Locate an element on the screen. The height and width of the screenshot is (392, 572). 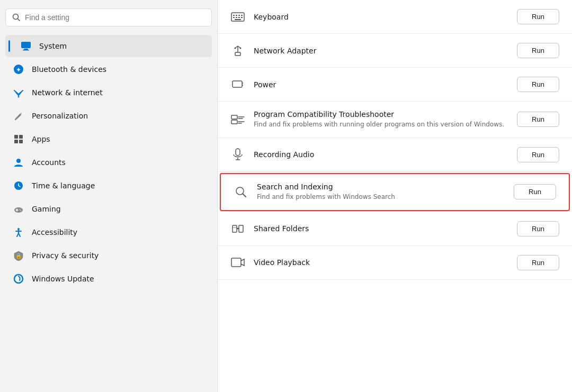
ts-text-network-adapter: Network Adapter is located at coordinates (381, 51).